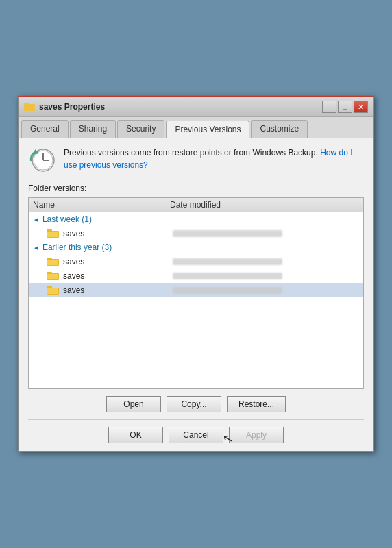  What do you see at coordinates (196, 435) in the screenshot?
I see `cancel-cursor-area: Cancel ↖` at bounding box center [196, 435].